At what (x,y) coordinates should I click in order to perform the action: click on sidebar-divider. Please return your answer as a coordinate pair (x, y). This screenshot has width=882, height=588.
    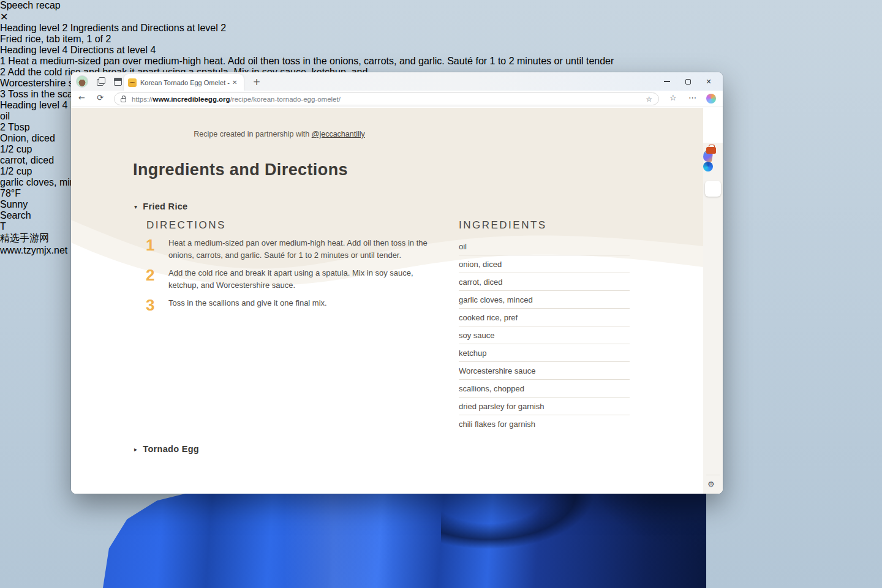
    Looking at the image, I should click on (713, 475).